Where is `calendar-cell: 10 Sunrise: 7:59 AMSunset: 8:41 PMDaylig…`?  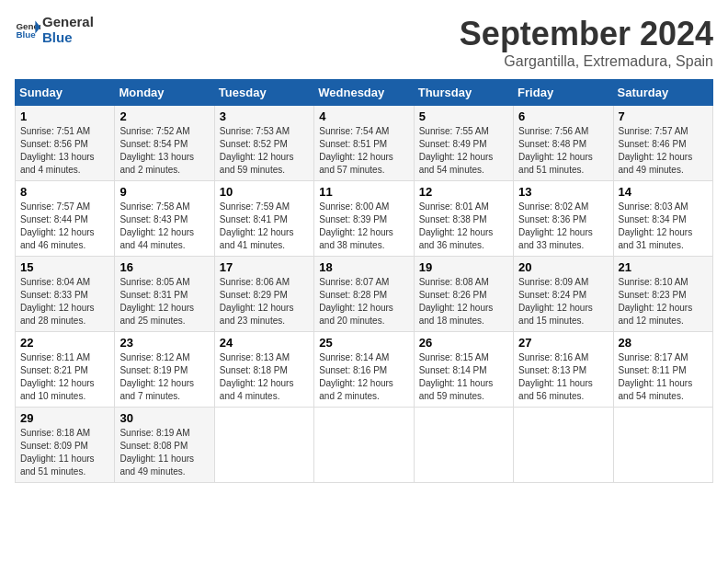
calendar-cell: 10 Sunrise: 7:59 AMSunset: 8:41 PMDaylig… is located at coordinates (264, 219).